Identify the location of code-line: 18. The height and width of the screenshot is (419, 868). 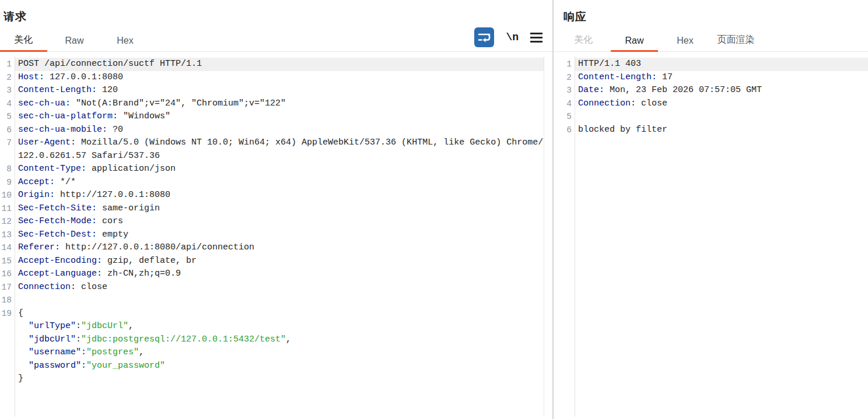
(272, 301).